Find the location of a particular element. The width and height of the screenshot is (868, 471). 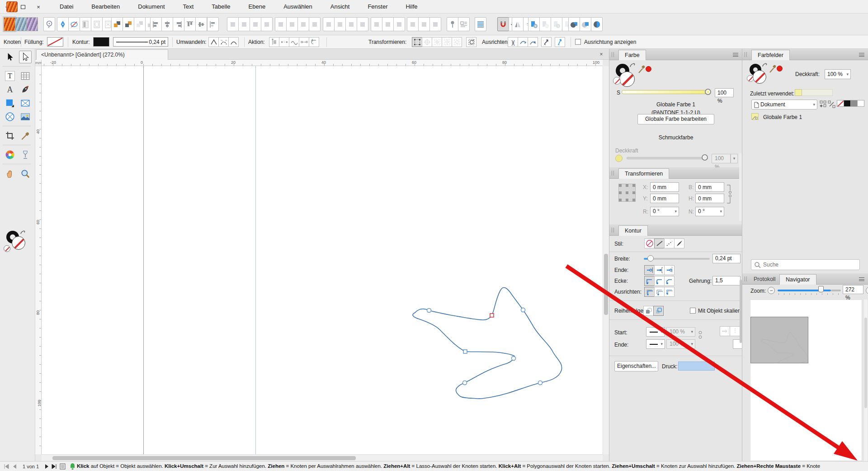

height-input is located at coordinates (710, 198).